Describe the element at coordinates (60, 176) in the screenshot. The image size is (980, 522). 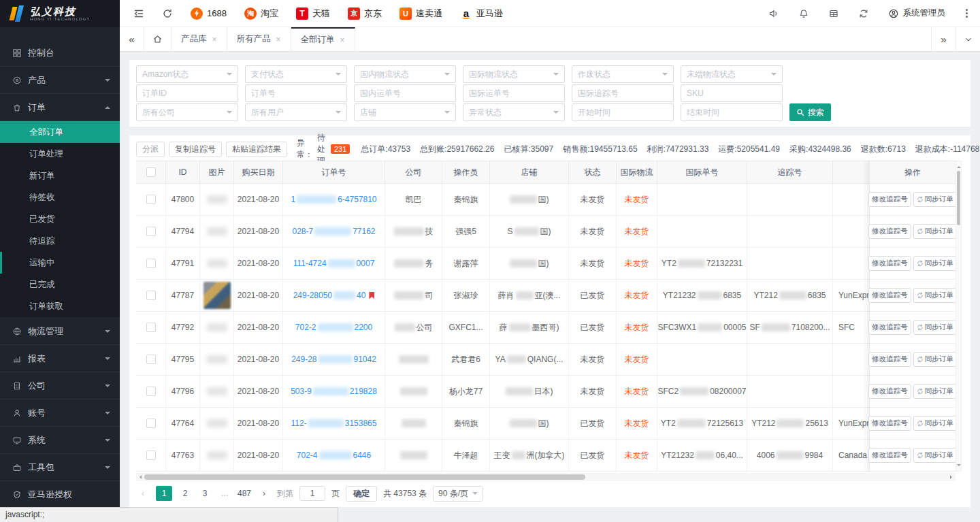
I see `sidebar-item-new-orders: 新订单` at that location.